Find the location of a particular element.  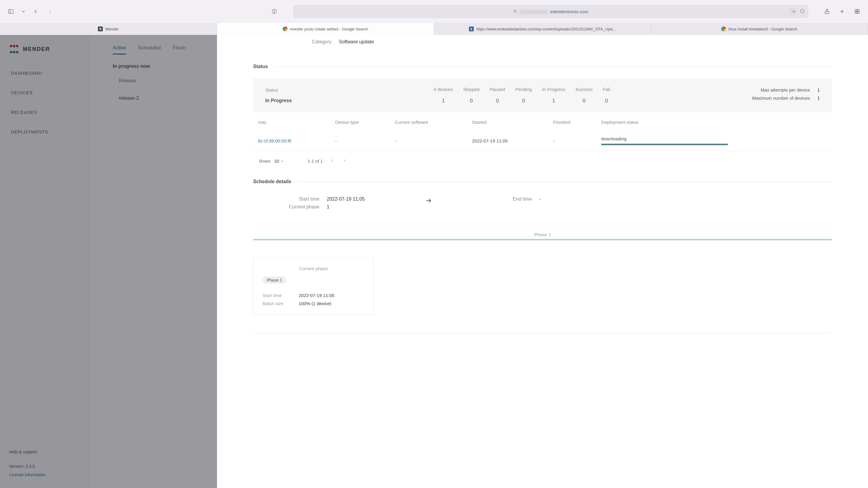

tab-google-1: mender yocto create artifact - Google Se… is located at coordinates (326, 29).